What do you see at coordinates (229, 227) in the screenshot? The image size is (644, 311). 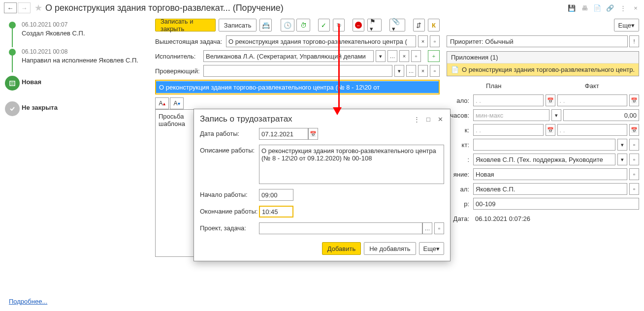 I see `project-label: Проект, задача:` at bounding box center [229, 227].